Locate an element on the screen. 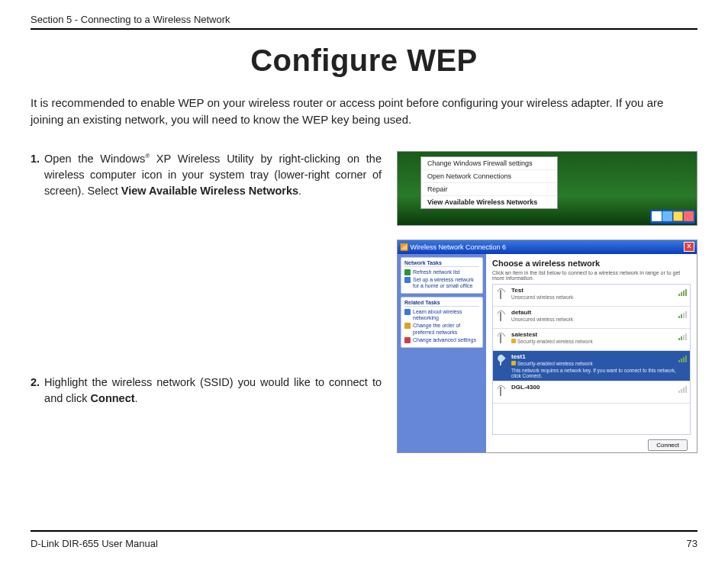  task-change-order: Change the order of preferred networks is located at coordinates (442, 330).